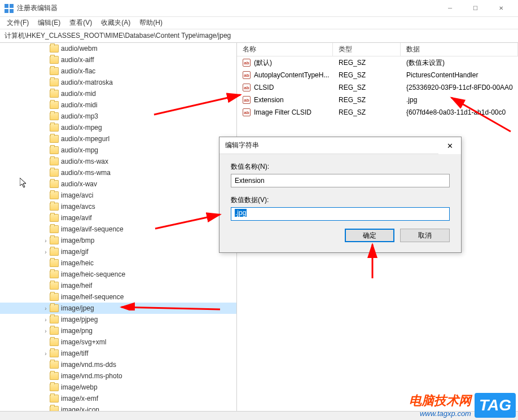  Describe the element at coordinates (81, 128) in the screenshot. I see `tree-item-label: audio/x-mpeg` at that location.